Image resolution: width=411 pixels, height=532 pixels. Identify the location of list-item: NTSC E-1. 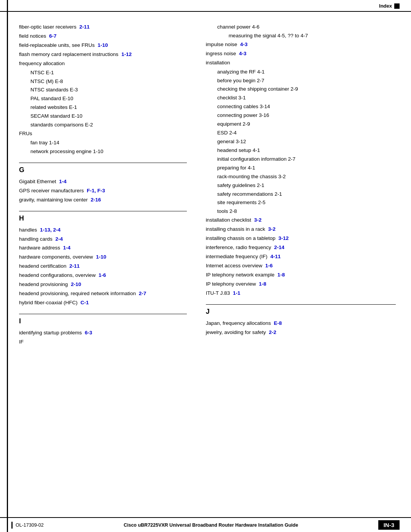
(103, 73).